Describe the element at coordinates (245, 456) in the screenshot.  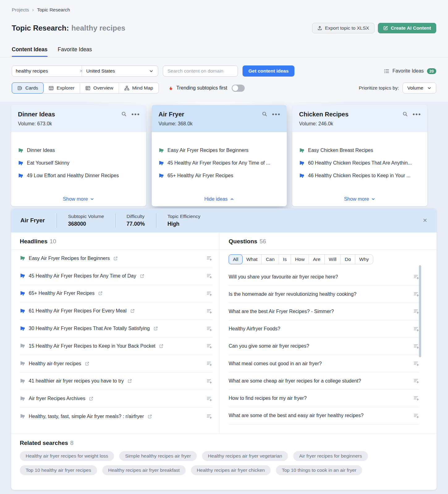
I see `related-search-chip: Healthy recipes air fryer vegetarian` at that location.